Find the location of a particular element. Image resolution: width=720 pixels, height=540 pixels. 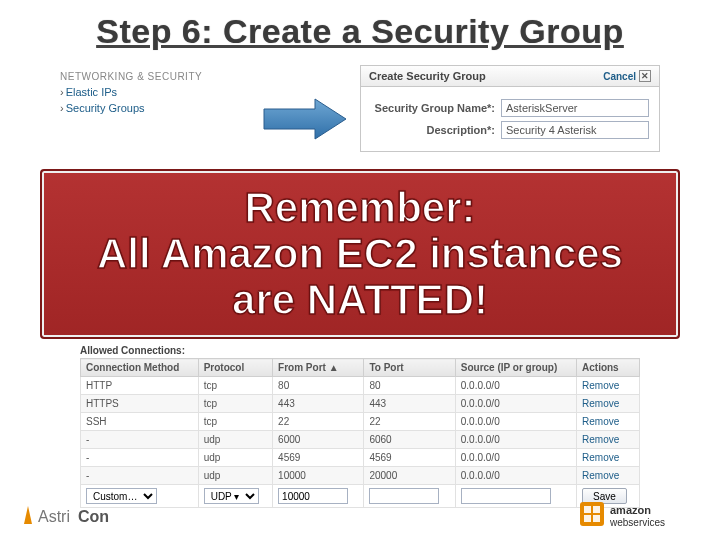

col-protocol: Protocol is located at coordinates (235, 368).